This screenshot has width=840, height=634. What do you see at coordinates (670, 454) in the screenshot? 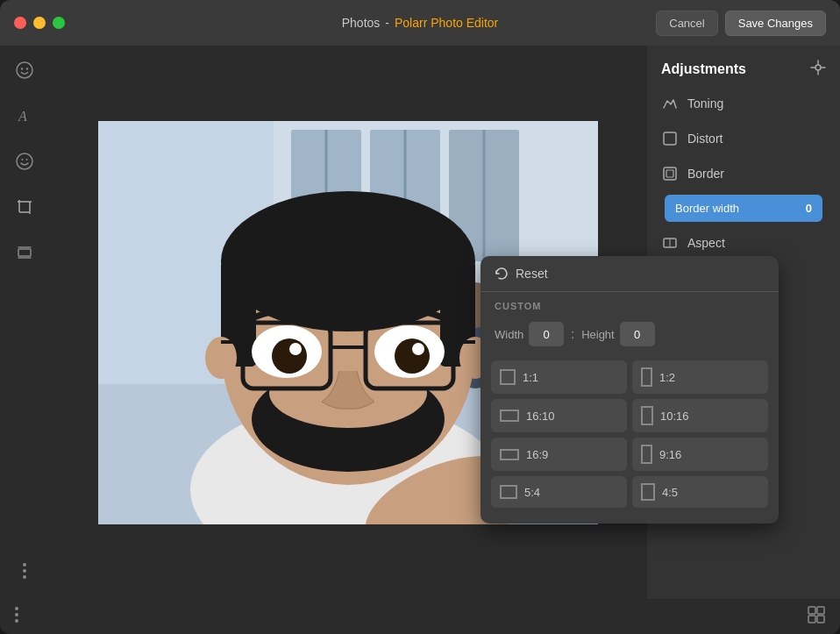
I see `aspect-label-9-16: 9:16` at bounding box center [670, 454].